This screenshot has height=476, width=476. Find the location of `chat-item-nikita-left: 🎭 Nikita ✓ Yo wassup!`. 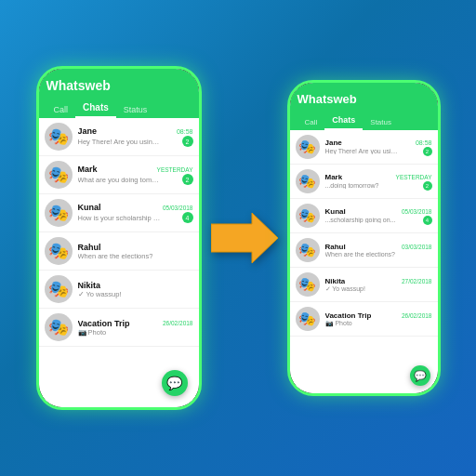

chat-item-nikita-left: 🎭 Nikita ✓ Yo wassup! is located at coordinates (119, 290).